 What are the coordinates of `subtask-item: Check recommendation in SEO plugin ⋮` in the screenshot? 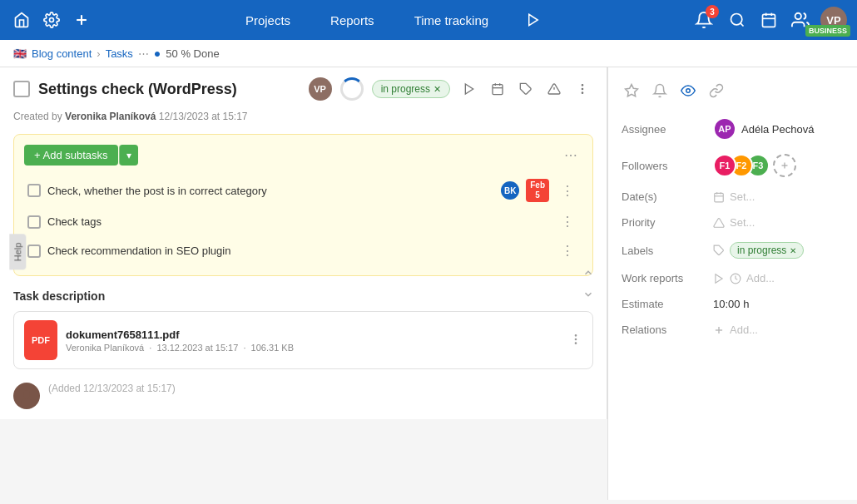 It's located at (303, 251).